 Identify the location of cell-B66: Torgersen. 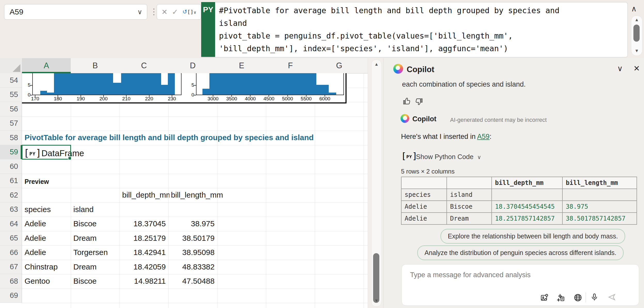
(90, 252).